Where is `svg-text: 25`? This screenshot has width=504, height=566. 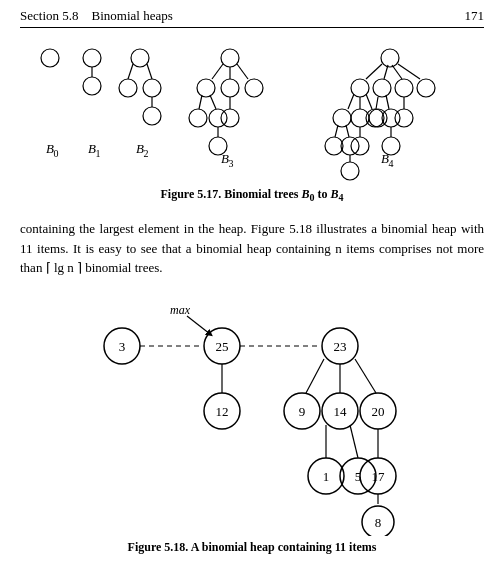
svg-text: 25 is located at coordinates (222, 346).